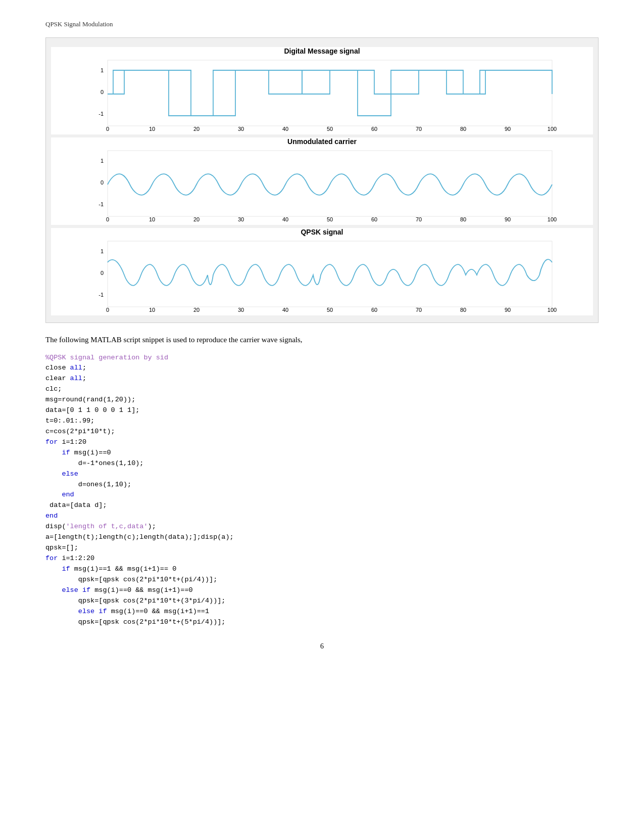 This screenshot has height=834, width=644. What do you see at coordinates (322, 623) in the screenshot?
I see `code-line: qpsk=[qpsk cos(2*pi*10*t+(5*pi/4))];` at bounding box center [322, 623].